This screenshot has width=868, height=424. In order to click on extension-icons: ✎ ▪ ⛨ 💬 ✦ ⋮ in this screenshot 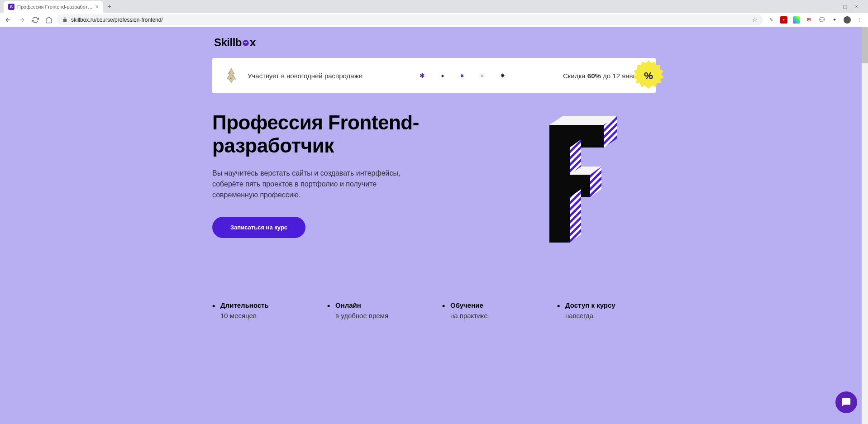, I will do `click(816, 20)`.